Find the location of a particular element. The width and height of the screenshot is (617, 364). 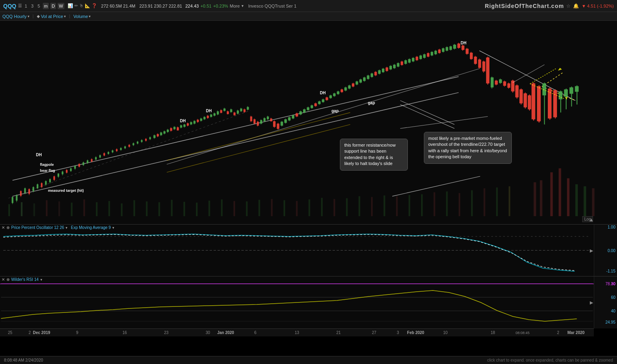

more-button: More is located at coordinates (235, 6).